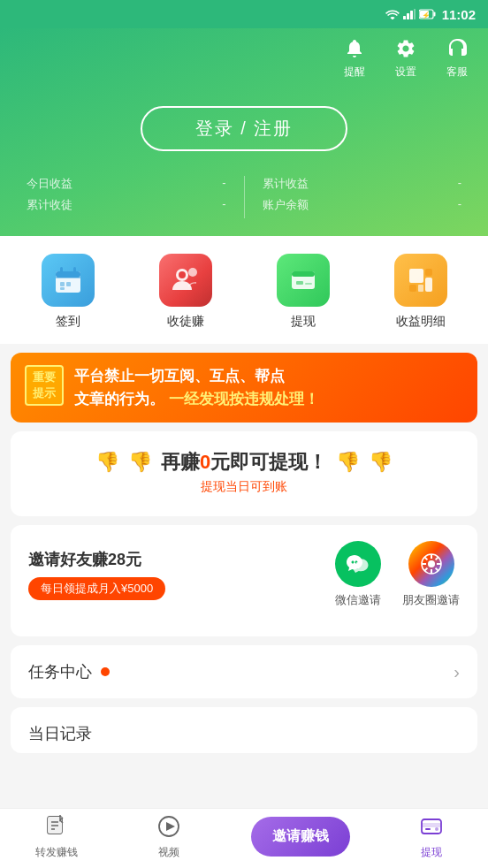 The image size is (488, 868). Describe the element at coordinates (421, 322) in the screenshot. I see `earnings-detail-label: 收益明细` at that location.